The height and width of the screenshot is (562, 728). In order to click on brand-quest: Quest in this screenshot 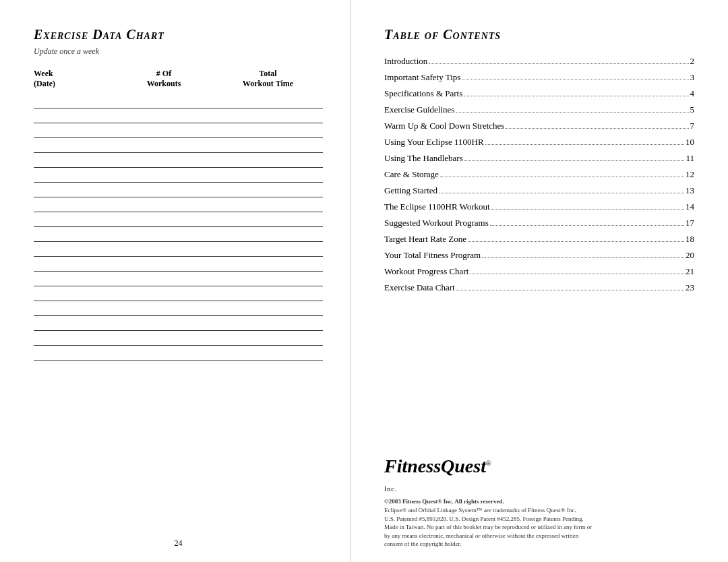, I will do `click(464, 466)`.